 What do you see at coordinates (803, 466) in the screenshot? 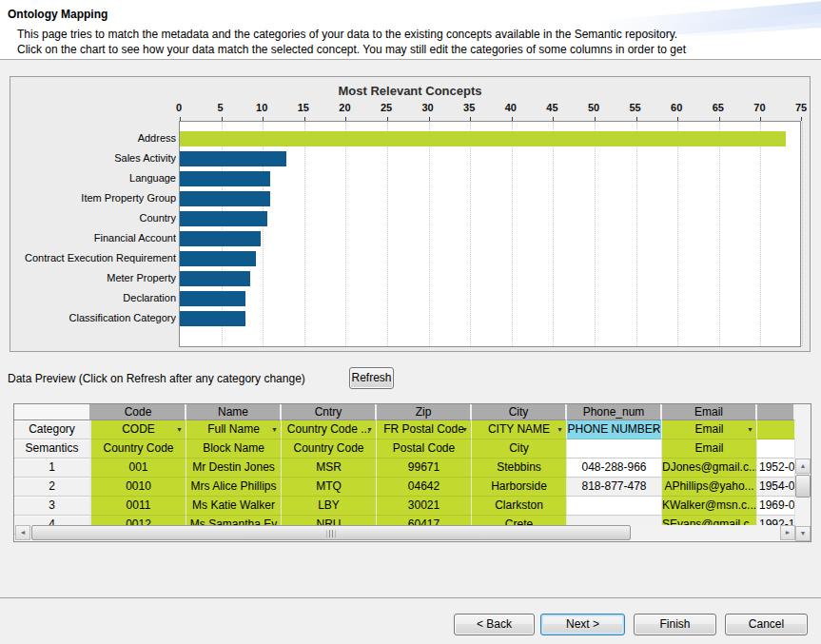
I see `scroll-up-button: ▲` at bounding box center [803, 466].